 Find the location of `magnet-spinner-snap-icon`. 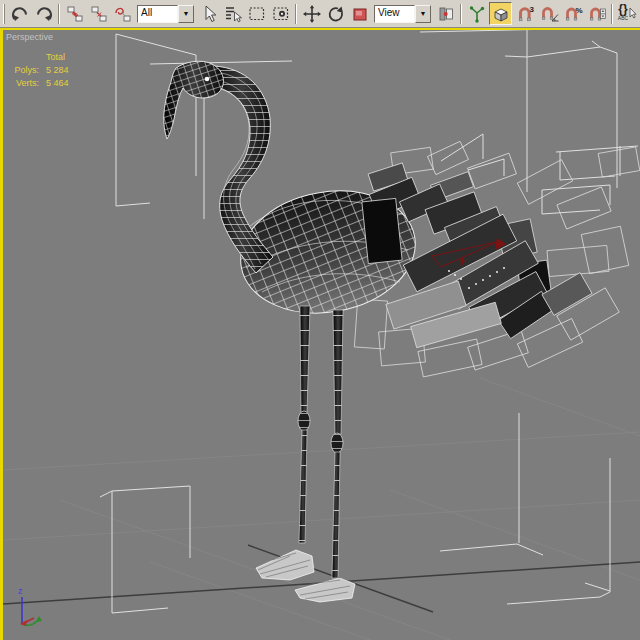

magnet-spinner-snap-icon is located at coordinates (597, 14).